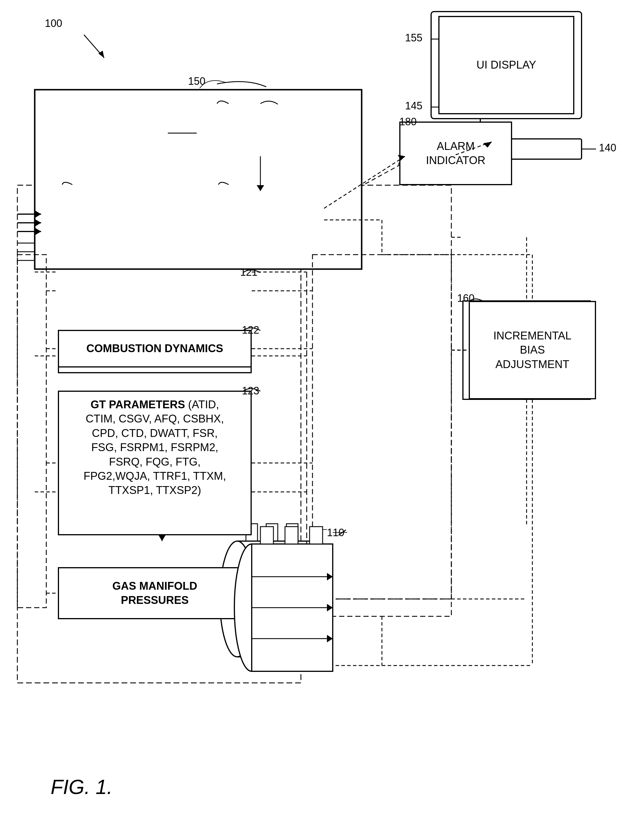  I want to click on data-store-label: DATA STORE, so click(104, 133).